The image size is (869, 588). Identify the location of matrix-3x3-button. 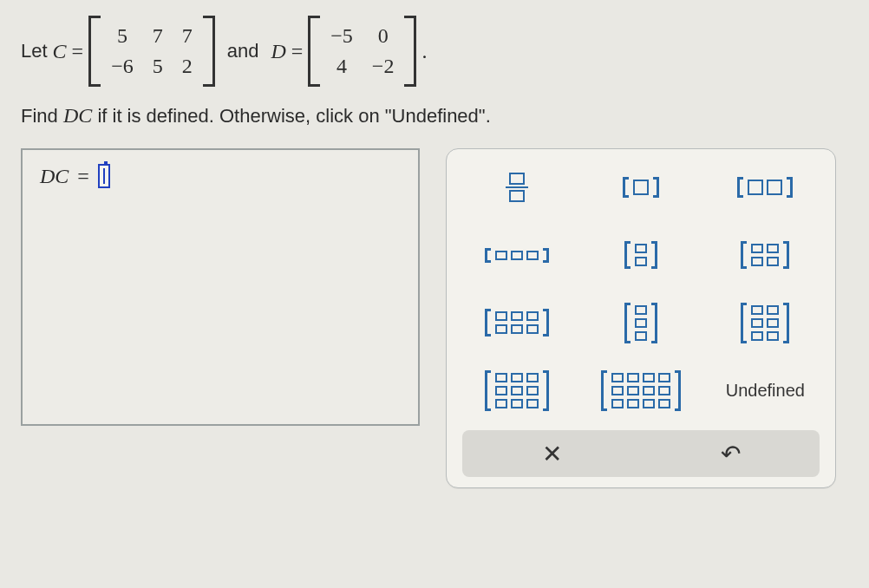
(517, 390).